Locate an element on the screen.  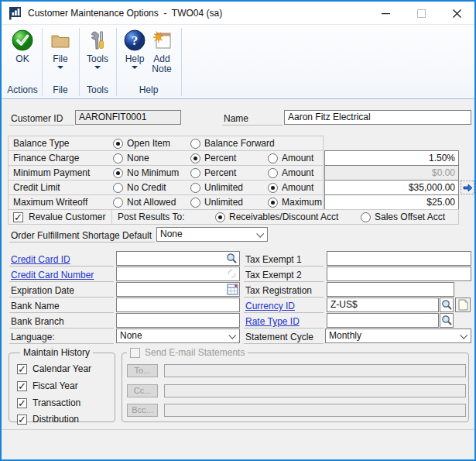
shortage-default-dropdown: None is located at coordinates (212, 234).